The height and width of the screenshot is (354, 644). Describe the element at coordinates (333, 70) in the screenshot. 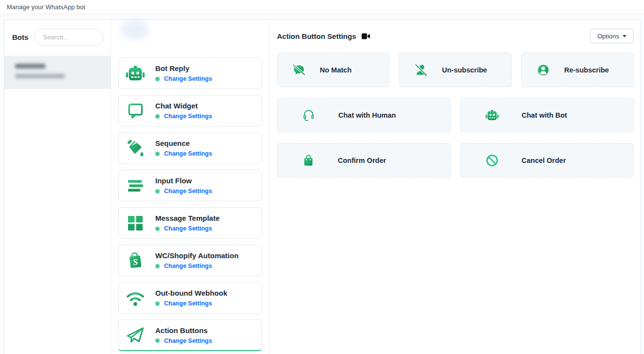

I see `action-tile-no-match: No Match` at that location.